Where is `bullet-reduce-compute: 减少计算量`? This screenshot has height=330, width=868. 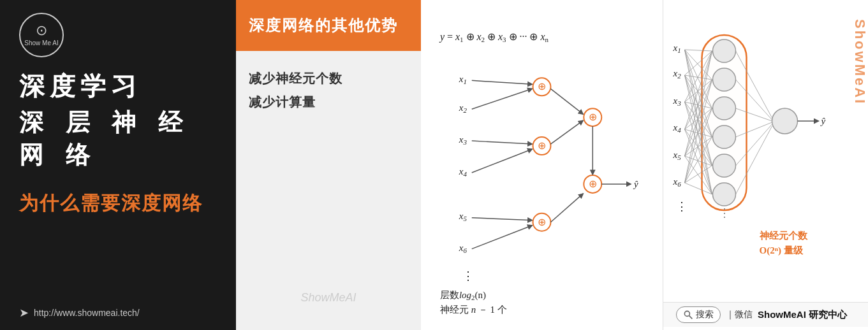 bullet-reduce-compute: 减少计算量 is located at coordinates (328, 102).